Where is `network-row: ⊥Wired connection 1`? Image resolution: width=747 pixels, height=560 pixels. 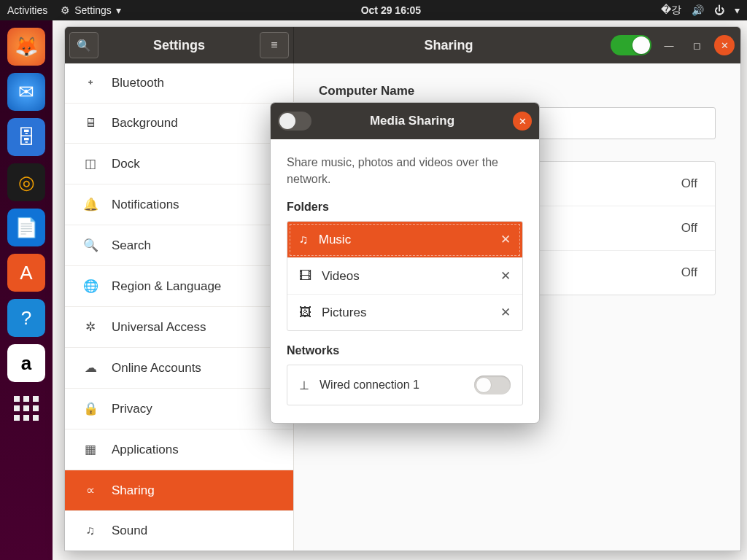 network-row: ⊥Wired connection 1 is located at coordinates (405, 385).